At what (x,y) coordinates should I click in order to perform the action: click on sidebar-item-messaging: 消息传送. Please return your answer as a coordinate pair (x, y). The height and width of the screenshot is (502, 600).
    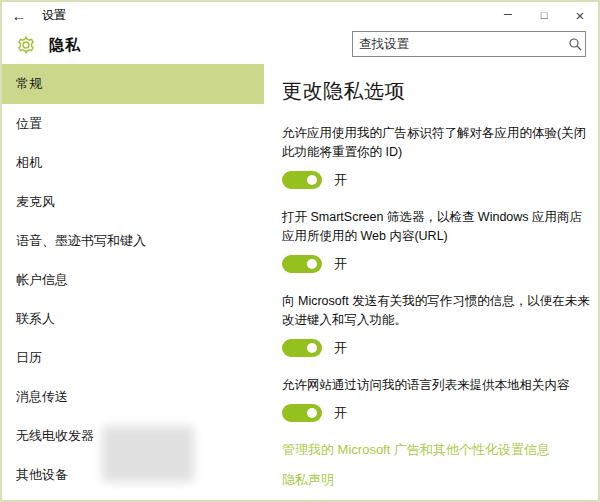
    Looking at the image, I should click on (133, 396).